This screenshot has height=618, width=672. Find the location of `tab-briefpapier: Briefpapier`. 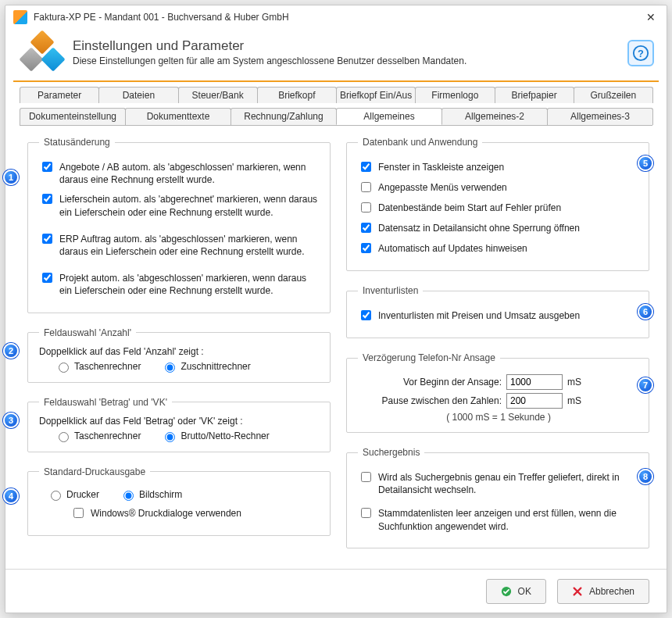

tab-briefpapier: Briefpapier is located at coordinates (534, 95).